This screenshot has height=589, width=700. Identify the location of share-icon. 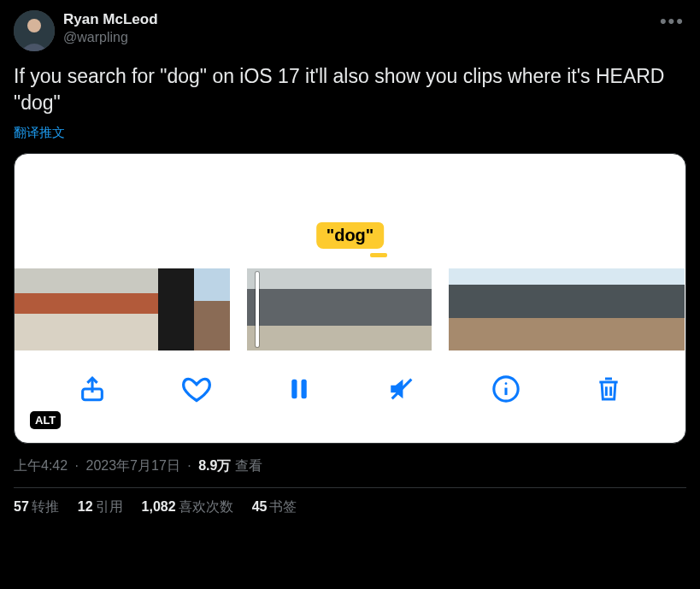
(92, 389).